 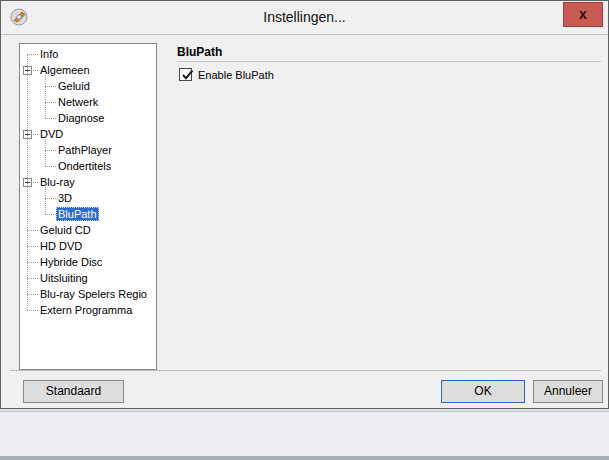 I want to click on tree-item-label: PathPlayer, so click(x=85, y=150).